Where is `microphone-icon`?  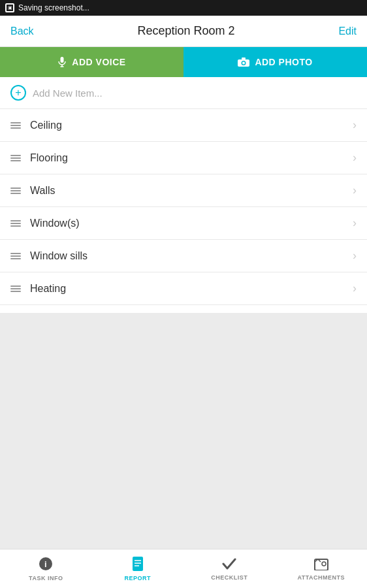 microphone-icon is located at coordinates (62, 62).